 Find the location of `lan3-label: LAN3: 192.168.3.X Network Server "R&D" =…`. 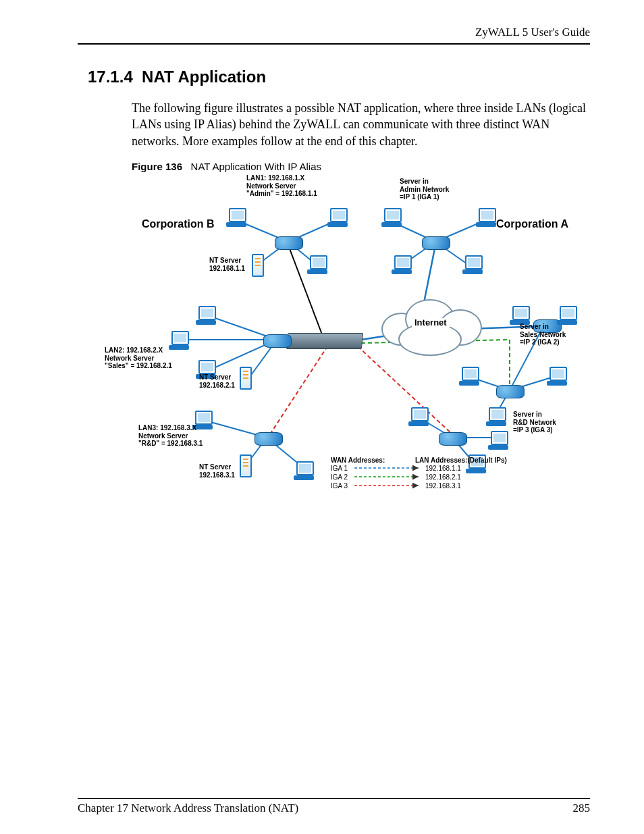

lan3-label: LAN3: 192.168.3.X Network Server "R&D" =… is located at coordinates (170, 436).